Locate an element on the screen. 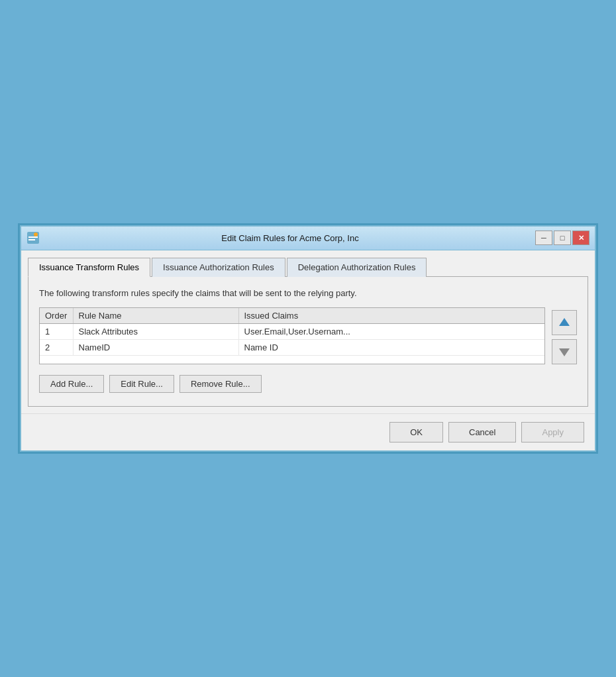  close-button: ✕ is located at coordinates (581, 238).